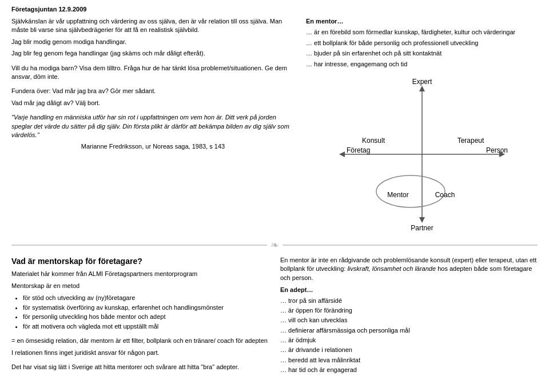 This screenshot has width=549, height=392. Describe the element at coordinates (422, 82) in the screenshot. I see `svg-text: Expert` at that location.